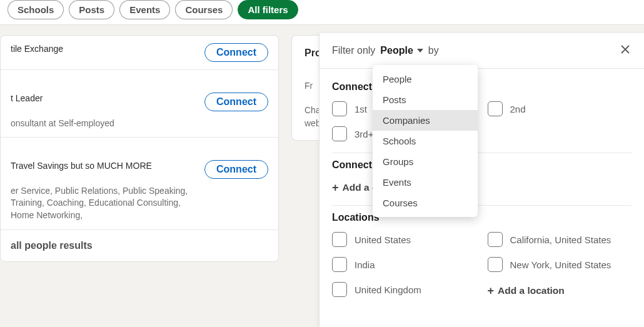  I want to click on dropdown-item-companies: Companies, so click(425, 120).